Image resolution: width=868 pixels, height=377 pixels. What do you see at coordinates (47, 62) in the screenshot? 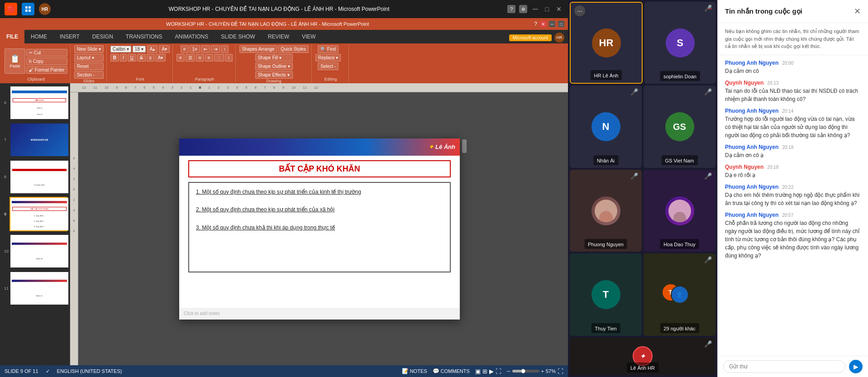
I see `copy-button: ⎘ Copy` at bounding box center [47, 62].